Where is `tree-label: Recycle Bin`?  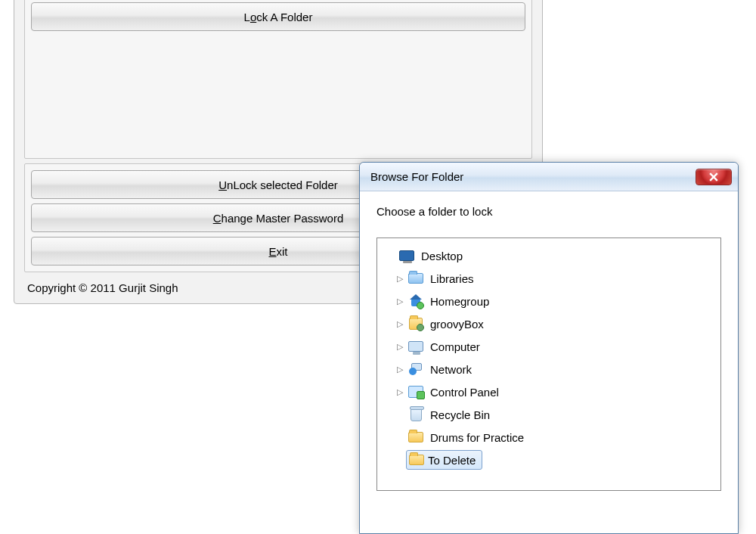
tree-label: Recycle Bin is located at coordinates (460, 414).